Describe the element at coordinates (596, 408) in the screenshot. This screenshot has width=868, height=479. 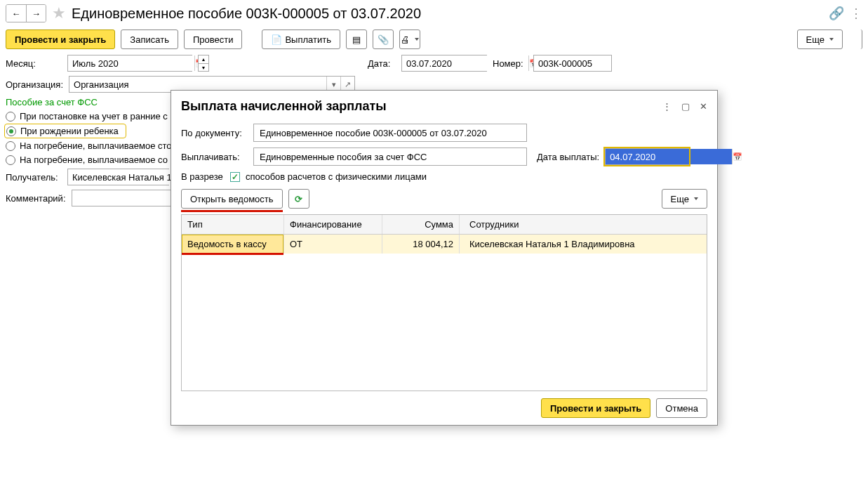
I see `modal-process-close-button: Провести и закрыть` at that location.